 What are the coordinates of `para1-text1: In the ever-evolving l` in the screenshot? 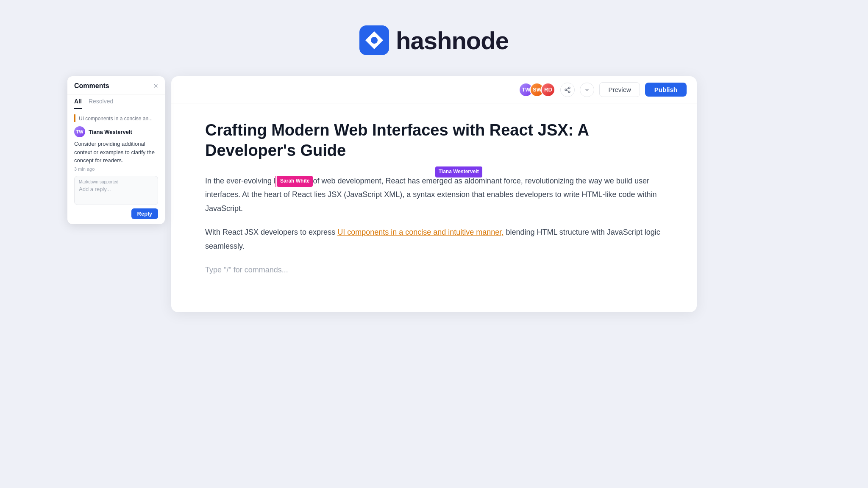 It's located at (240, 181).